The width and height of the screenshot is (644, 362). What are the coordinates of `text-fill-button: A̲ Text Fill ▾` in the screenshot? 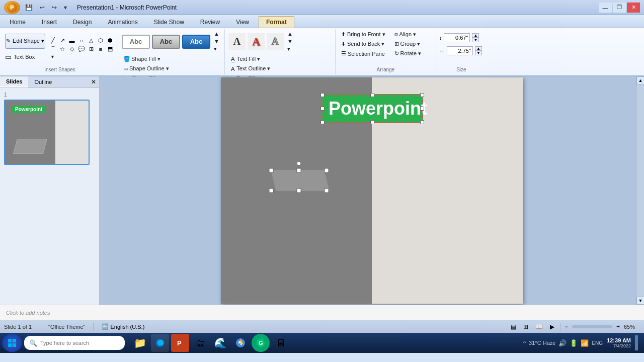 It's located at (251, 59).